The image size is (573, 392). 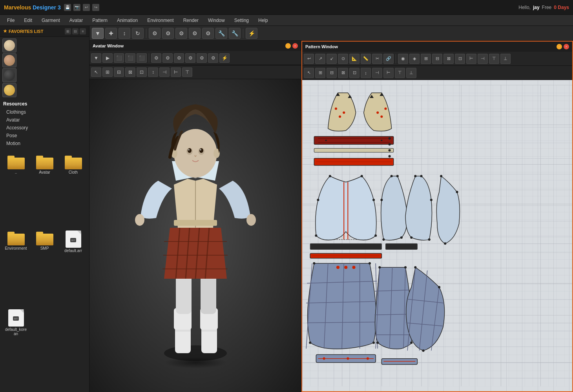 What do you see at coordinates (411, 73) in the screenshot?
I see `pt2-10: ⊥` at bounding box center [411, 73].